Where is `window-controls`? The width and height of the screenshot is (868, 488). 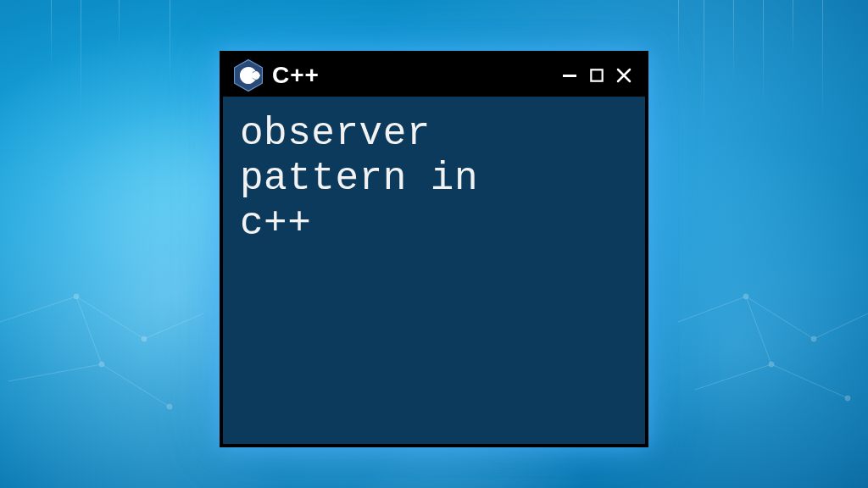
window-controls is located at coordinates (597, 75).